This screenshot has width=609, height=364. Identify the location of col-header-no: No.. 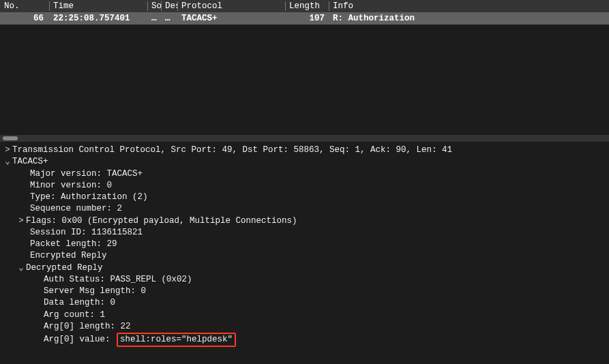
(25, 6).